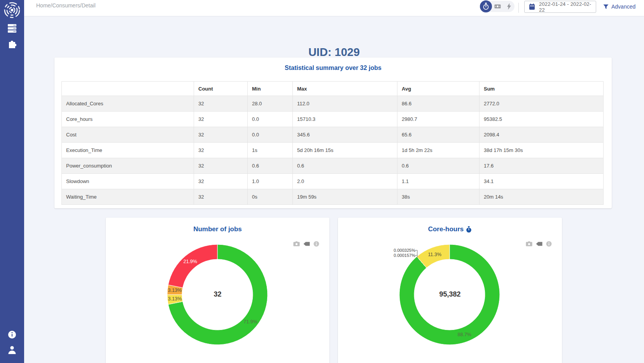 This screenshot has width=644, height=363. Describe the element at coordinates (270, 89) in the screenshot. I see `column-header: Min` at that location.